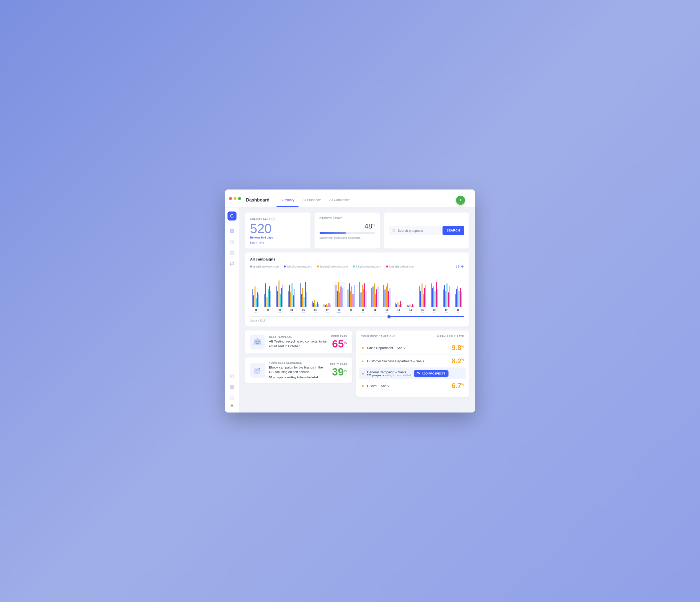 The image size is (700, 602). What do you see at coordinates (431, 374) in the screenshot?
I see `add-prospects-button: ADD PROSPECTS` at bounding box center [431, 374].